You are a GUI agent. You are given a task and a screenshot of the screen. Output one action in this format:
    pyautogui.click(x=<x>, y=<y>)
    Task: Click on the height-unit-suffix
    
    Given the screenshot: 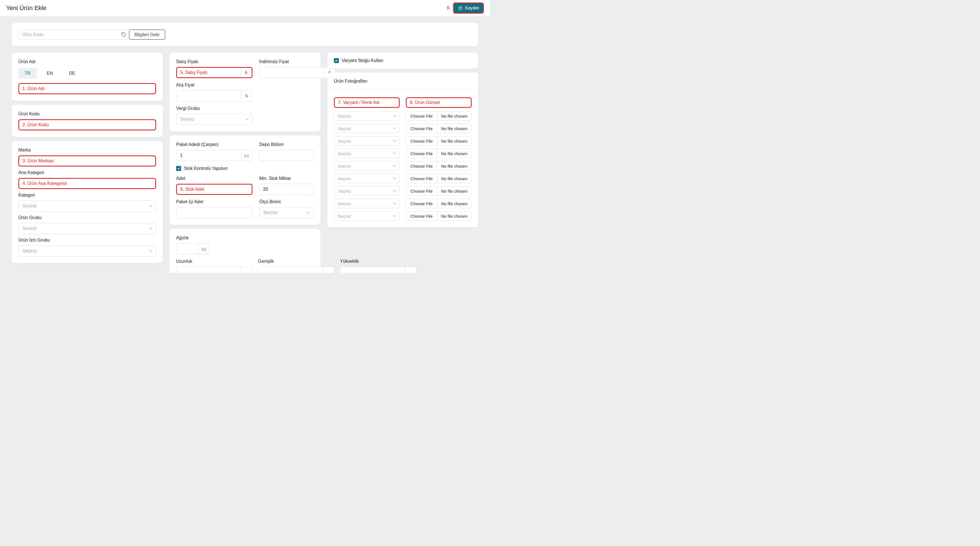 What is the action you would take?
    pyautogui.click(x=411, y=270)
    